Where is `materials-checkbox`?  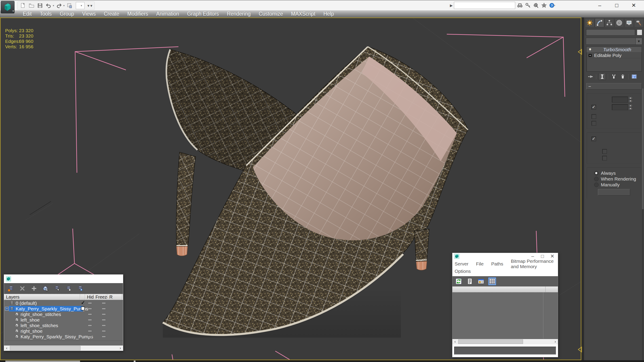 materials-checkbox is located at coordinates (604, 151).